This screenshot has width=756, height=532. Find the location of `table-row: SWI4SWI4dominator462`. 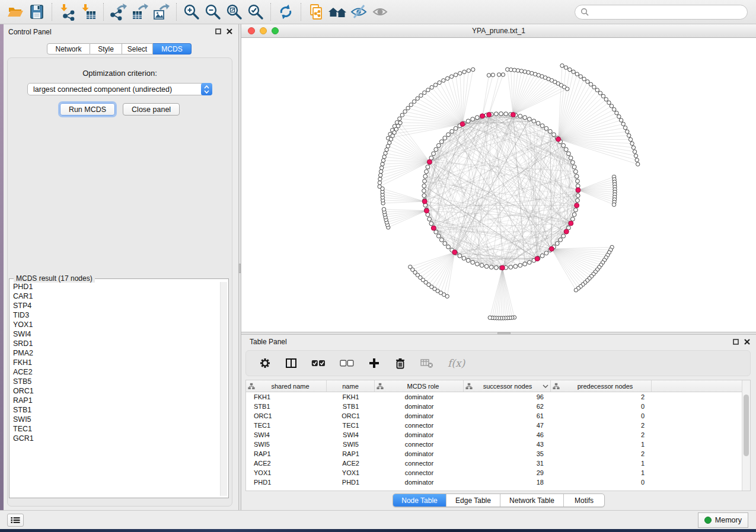

table-row: SWI4SWI4dominator462 is located at coordinates (494, 435).